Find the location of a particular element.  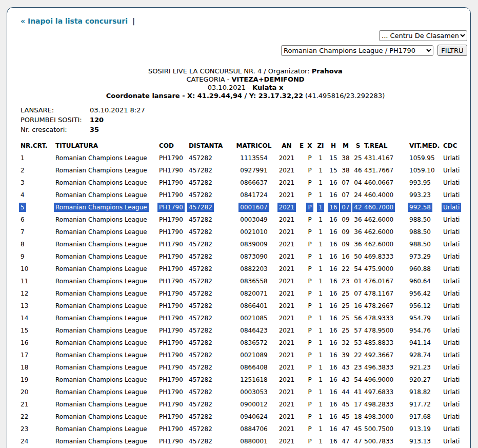

table-cell: 475.9000 is located at coordinates (387, 269).